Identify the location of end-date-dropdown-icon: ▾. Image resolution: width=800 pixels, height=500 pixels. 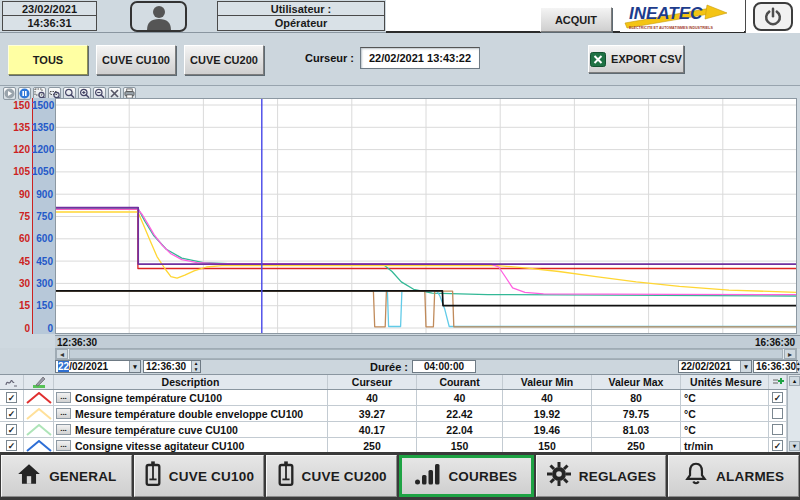
(746, 366).